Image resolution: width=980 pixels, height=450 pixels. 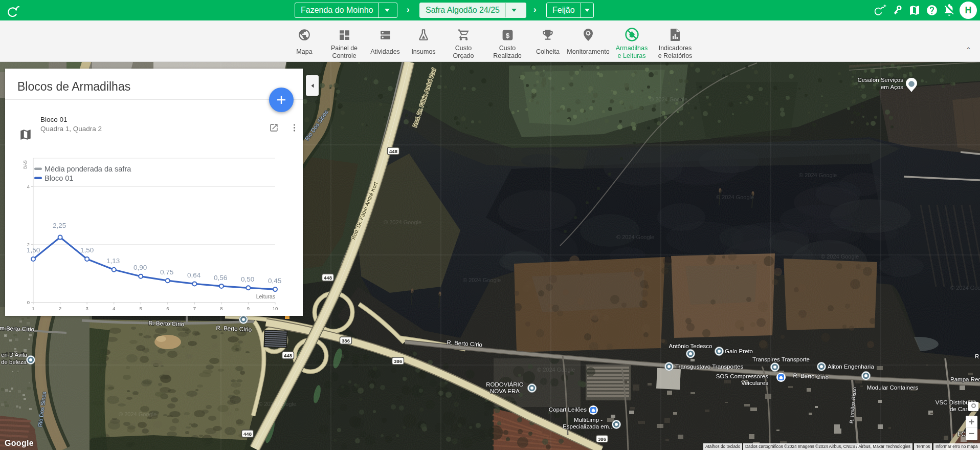 What do you see at coordinates (59, 225) in the screenshot?
I see `svg-text: 2,25` at bounding box center [59, 225].